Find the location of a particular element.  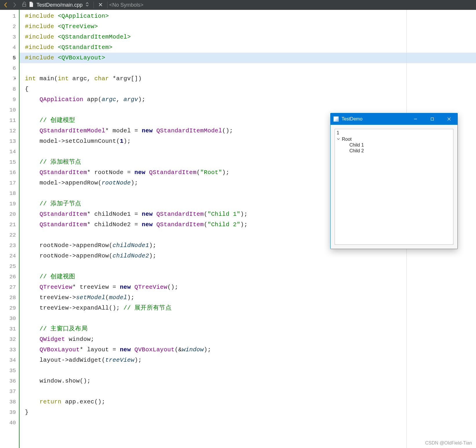

app-icon is located at coordinates (336, 119).